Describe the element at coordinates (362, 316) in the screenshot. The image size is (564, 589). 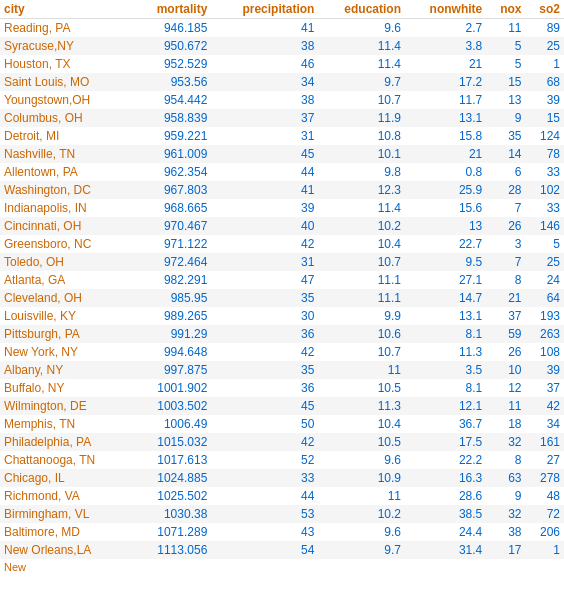
I see `cell-education: 9.9` at that location.